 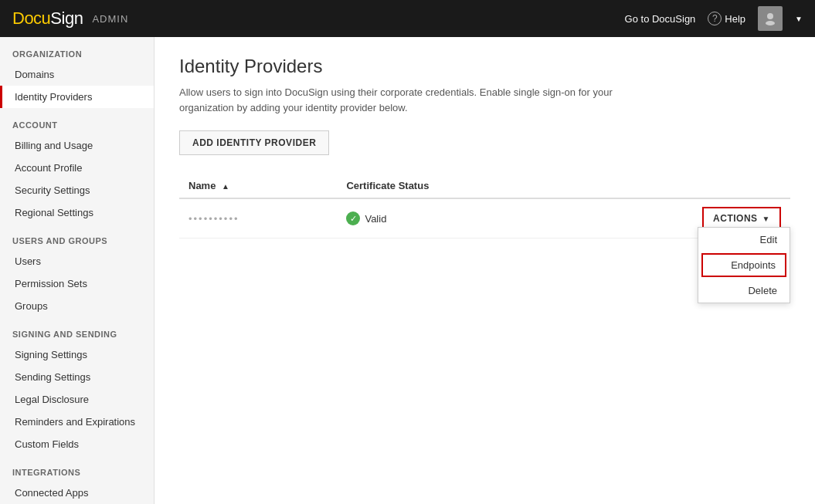 What do you see at coordinates (77, 50) in the screenshot?
I see `sidebar-section-organization: ORGANIZATION` at bounding box center [77, 50].